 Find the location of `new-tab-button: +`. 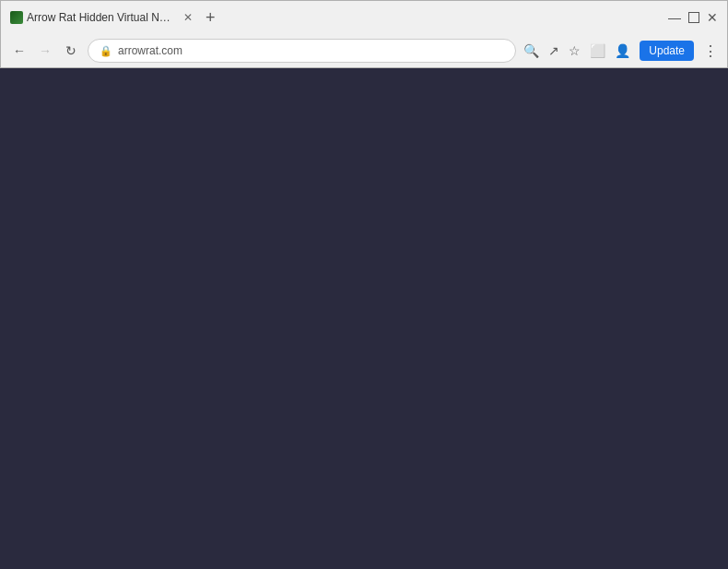

new-tab-button: + is located at coordinates (210, 18).